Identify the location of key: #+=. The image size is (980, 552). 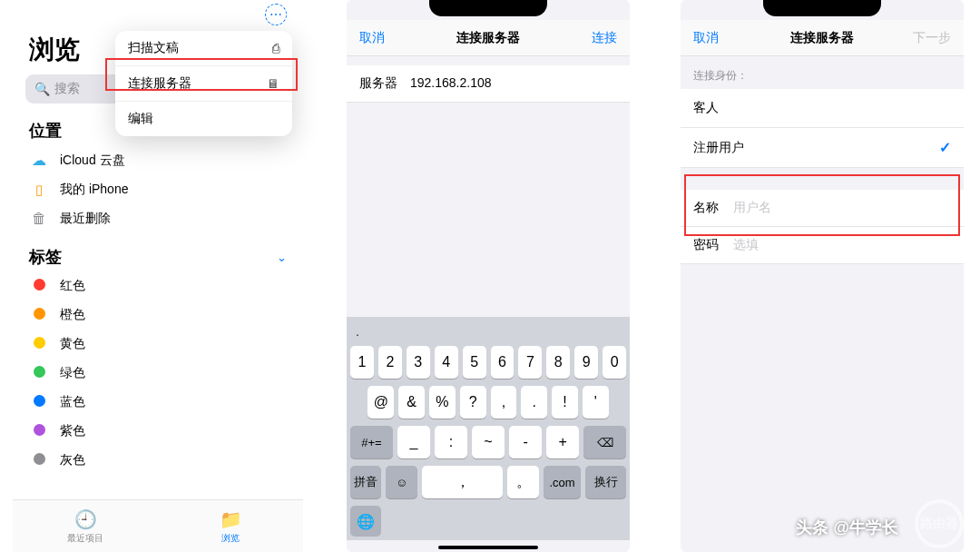
(372, 442).